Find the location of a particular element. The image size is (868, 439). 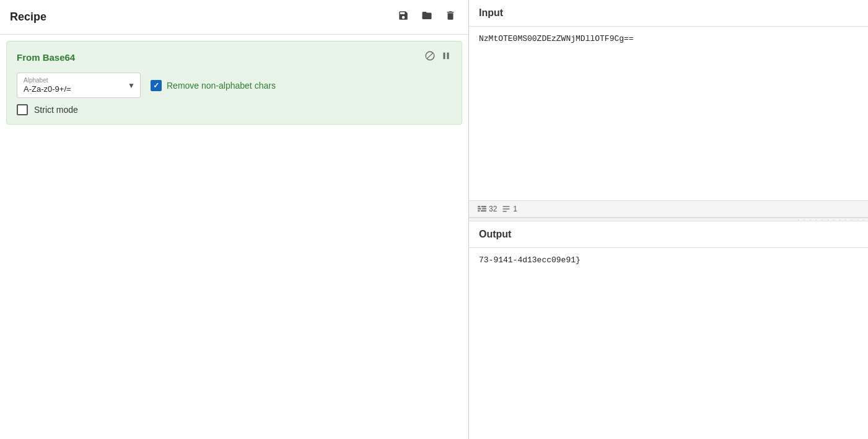

alphabet-label: Alphabet is located at coordinates (72, 81).